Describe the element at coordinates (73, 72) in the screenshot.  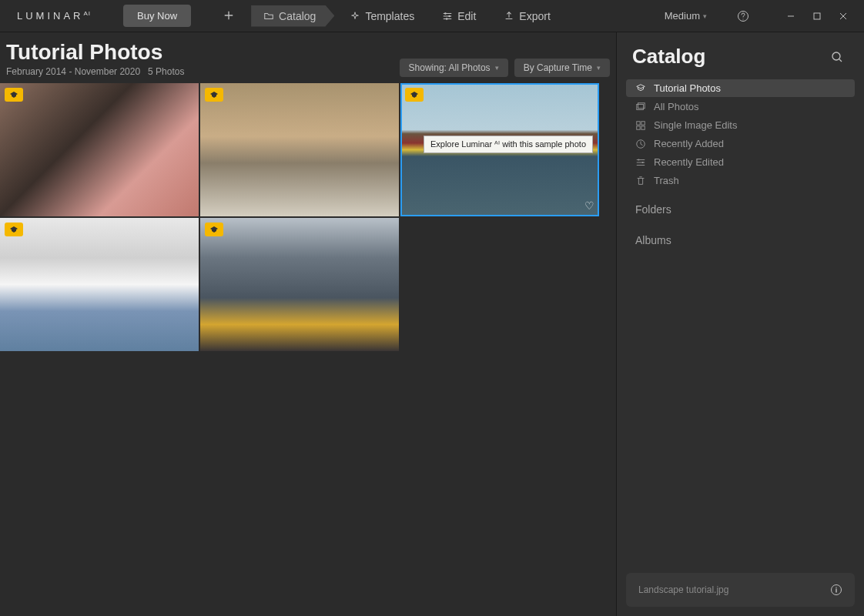
I see `date-range: February 2014 - November 2020` at that location.